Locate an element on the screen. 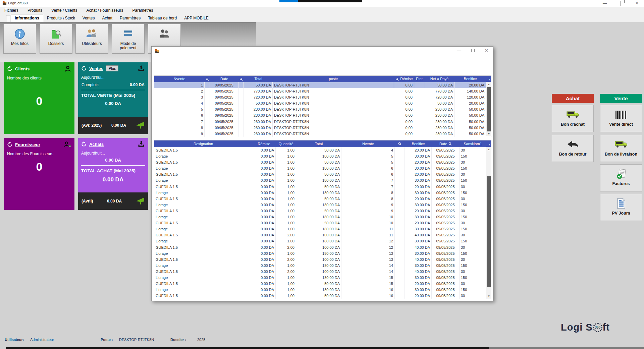 The width and height of the screenshot is (644, 349). col-poste: poste is located at coordinates (333, 79).